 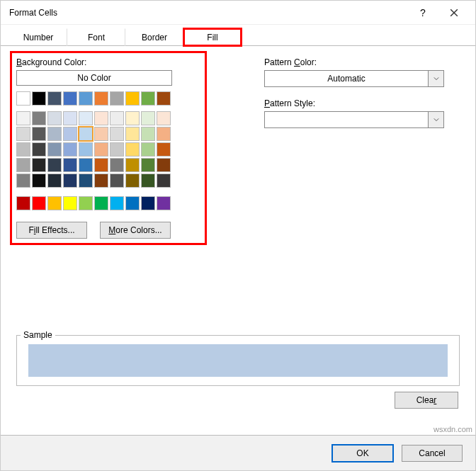 What do you see at coordinates (94, 78) in the screenshot?
I see `no-color-button: No Color` at bounding box center [94, 78].